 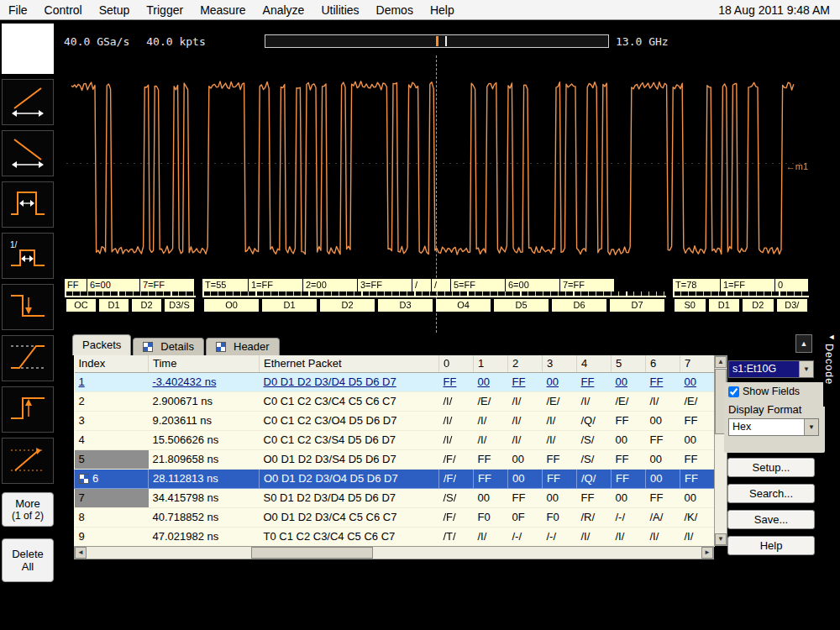 What do you see at coordinates (721, 362) in the screenshot?
I see `scroll-up-icon: ▲` at bounding box center [721, 362].